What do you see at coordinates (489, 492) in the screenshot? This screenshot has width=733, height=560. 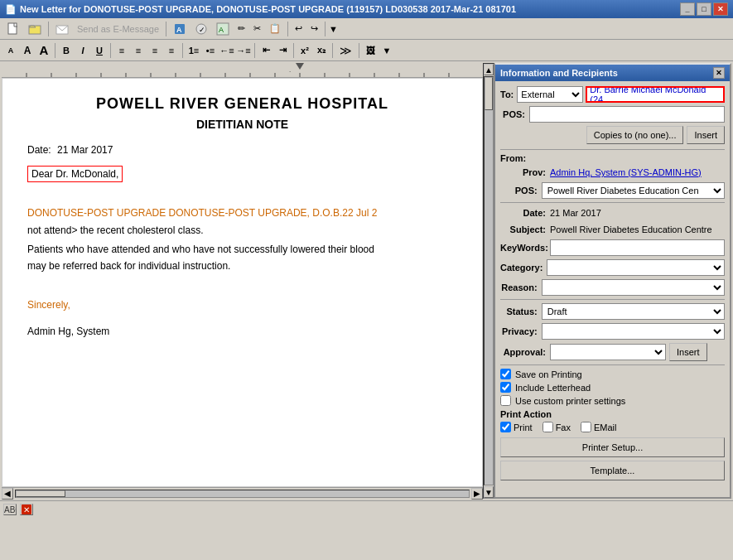 I see `scroll-down-btn: ▼` at bounding box center [489, 492].